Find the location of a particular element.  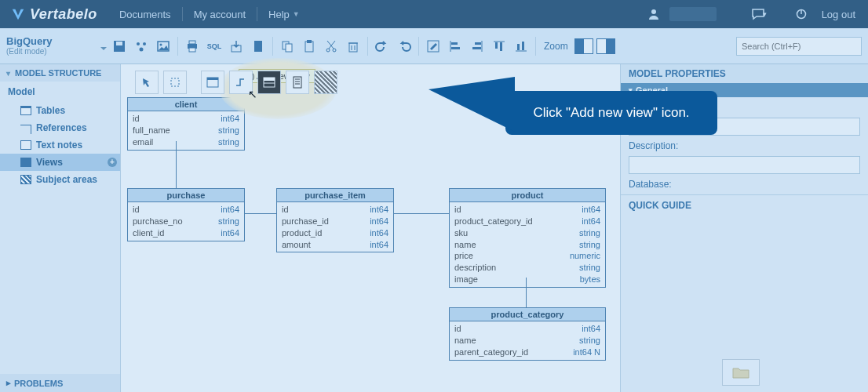

minimap-toggle is located at coordinates (741, 372).